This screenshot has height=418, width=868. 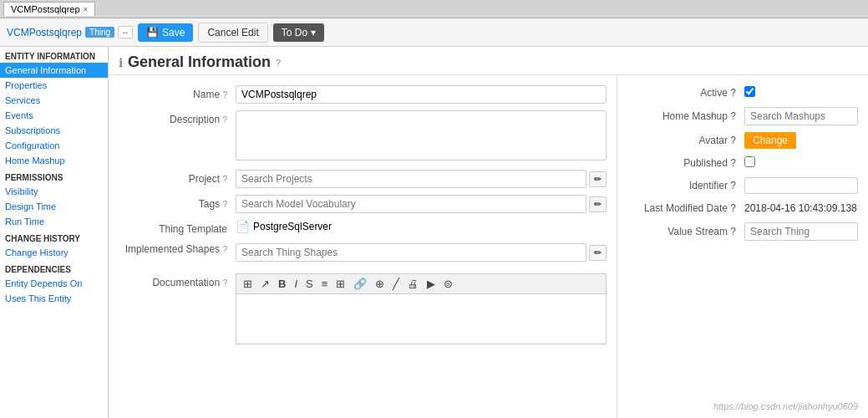 What do you see at coordinates (44, 33) in the screenshot?
I see `breadcrumb-main-link: VCMPostsqlqrep` at bounding box center [44, 33].